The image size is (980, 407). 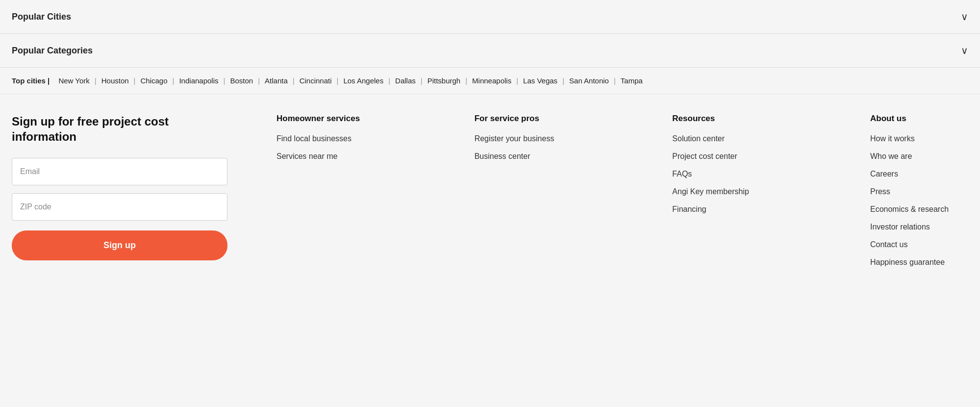 What do you see at coordinates (524, 156) in the screenshot?
I see `footer-link-business-center: Business center` at bounding box center [524, 156].